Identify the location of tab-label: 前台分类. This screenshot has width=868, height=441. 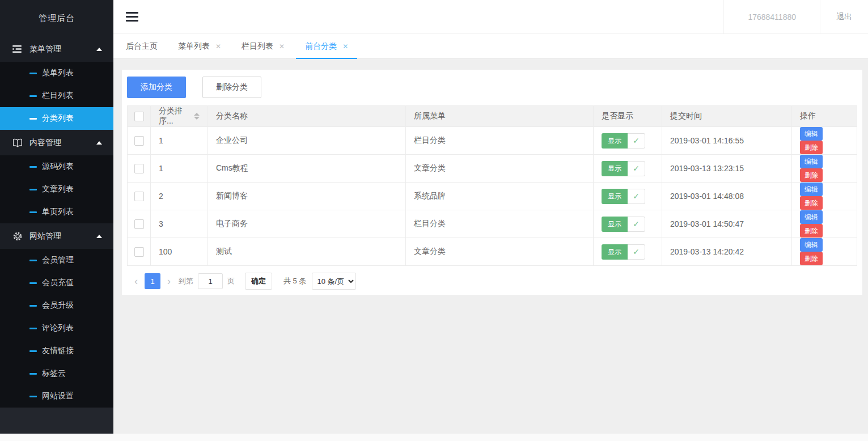
(321, 46).